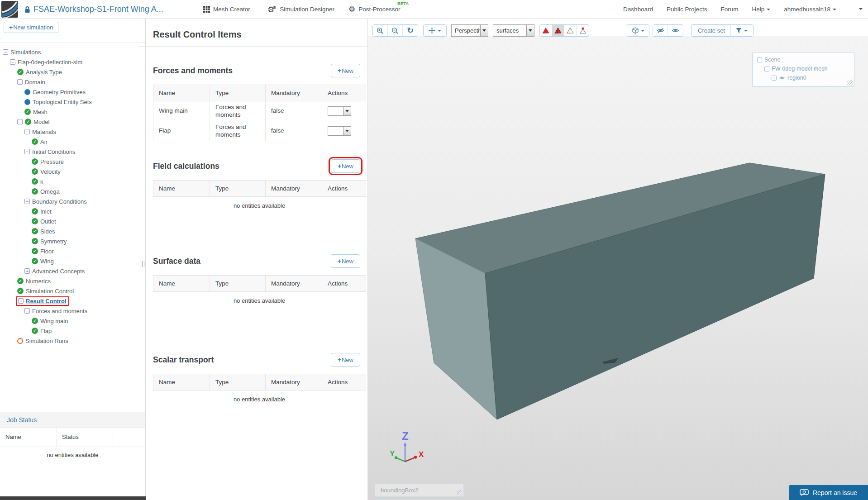  What do you see at coordinates (72, 251) in the screenshot?
I see `tree-item-floor: Floor` at bounding box center [72, 251].